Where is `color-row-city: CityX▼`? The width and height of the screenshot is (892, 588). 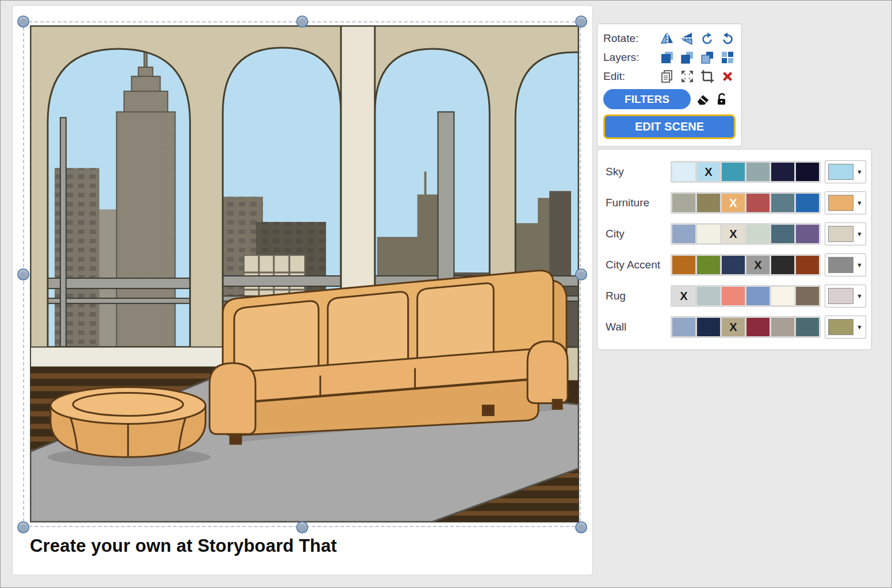 color-row-city: CityX▼ is located at coordinates (734, 234).